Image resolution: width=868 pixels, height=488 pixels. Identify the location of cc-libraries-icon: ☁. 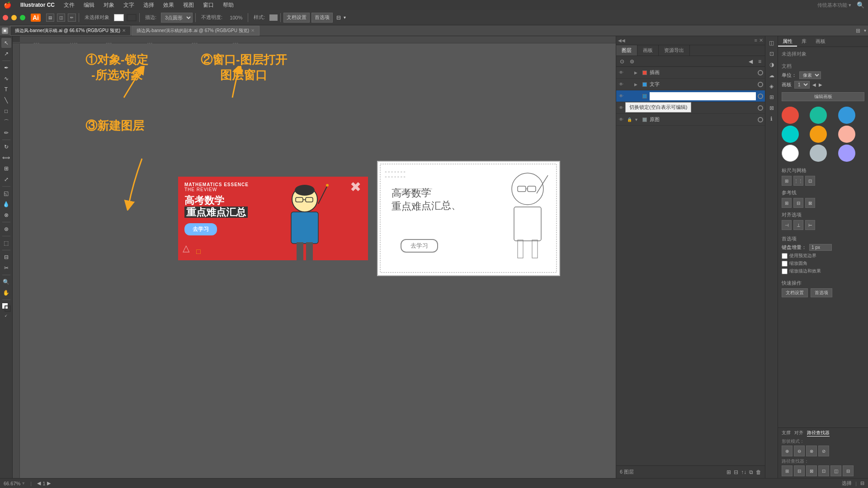
(772, 75).